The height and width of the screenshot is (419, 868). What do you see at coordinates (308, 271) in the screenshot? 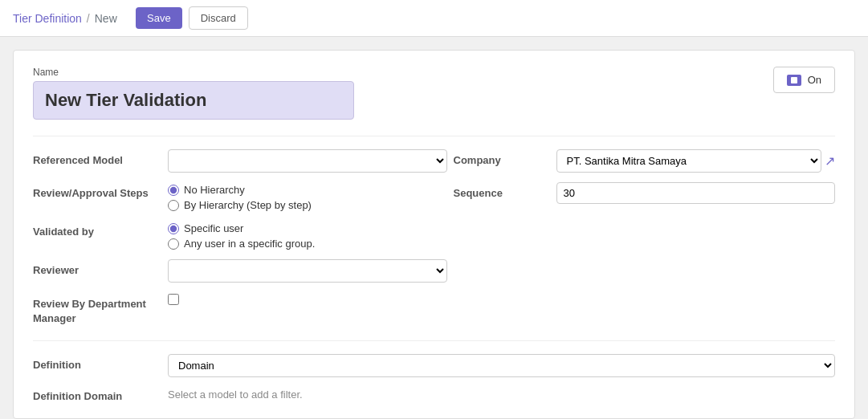
I see `reviewer-value` at bounding box center [308, 271].